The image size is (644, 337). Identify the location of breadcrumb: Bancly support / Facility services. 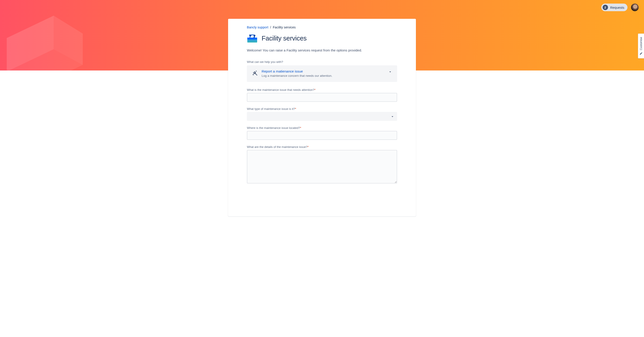
(322, 27).